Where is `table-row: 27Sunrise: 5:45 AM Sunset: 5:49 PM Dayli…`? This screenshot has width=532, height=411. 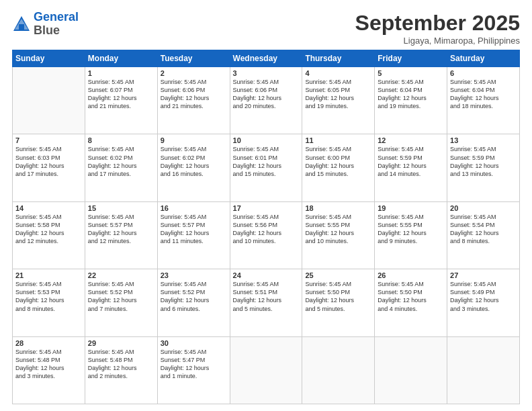
table-row: 27Sunrise: 5:45 AM Sunset: 5:49 PM Dayli… is located at coordinates (484, 303).